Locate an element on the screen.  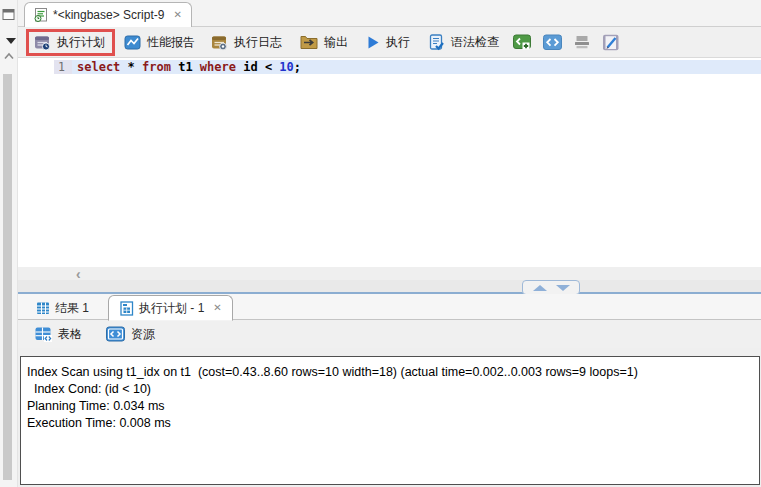
plan-output-line: Index Scan using t1_idx on t1 (cost=0.43… is located at coordinates (393, 372).